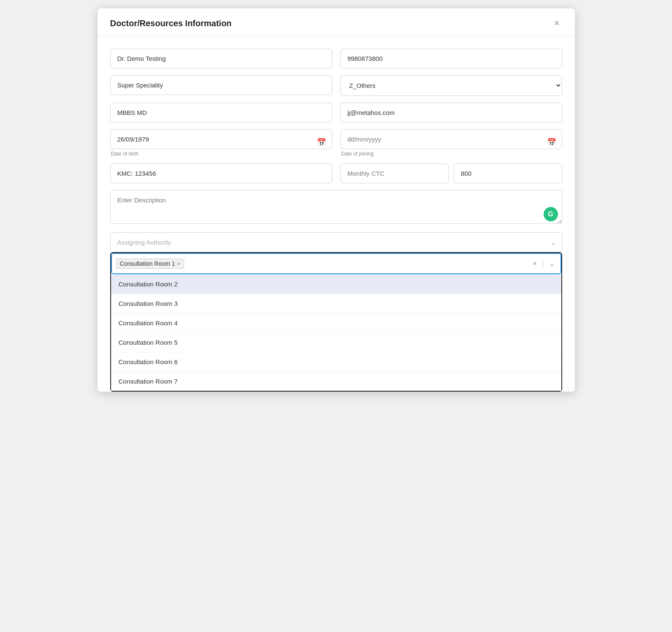 The width and height of the screenshot is (672, 632). Describe the element at coordinates (336, 304) in the screenshot. I see `dropdown-item-room3: Consultation Room 3` at that location.